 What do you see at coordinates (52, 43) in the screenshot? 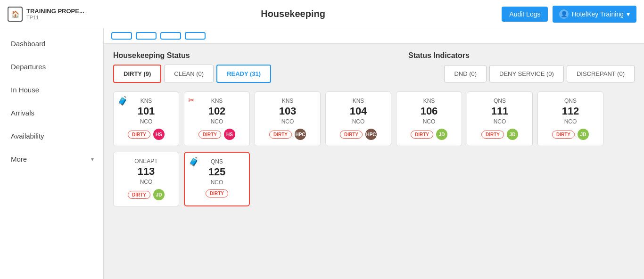
I see `sidebar-item-dashboard: Dashboard` at bounding box center [52, 43].